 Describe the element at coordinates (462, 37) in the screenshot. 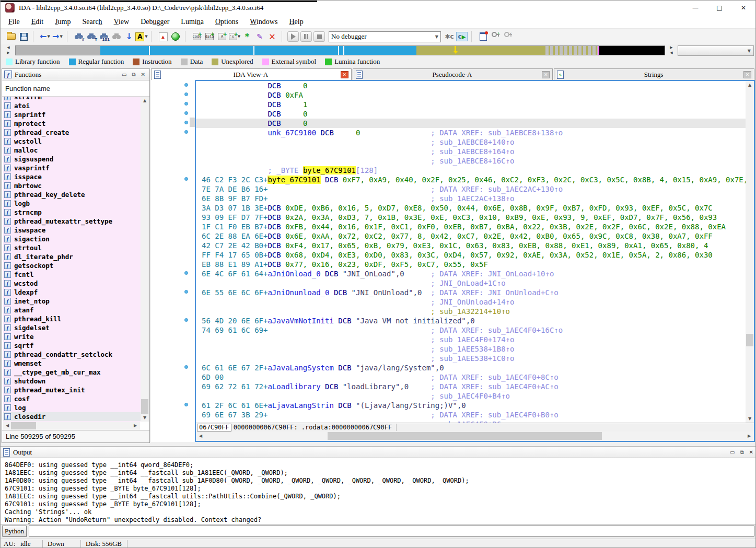

I see `continue-process-icon: c▶` at that location.